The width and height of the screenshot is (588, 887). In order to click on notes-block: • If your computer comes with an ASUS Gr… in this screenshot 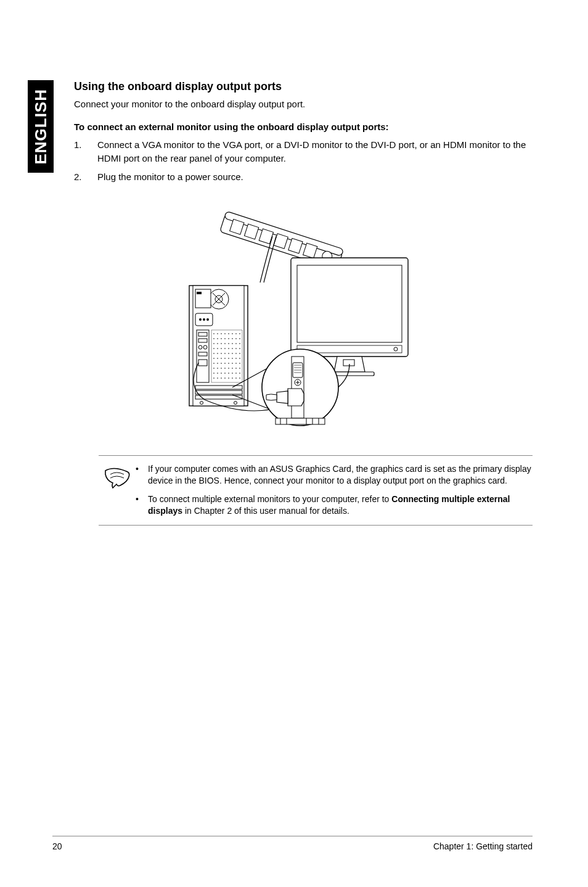, I will do `click(316, 490)`.